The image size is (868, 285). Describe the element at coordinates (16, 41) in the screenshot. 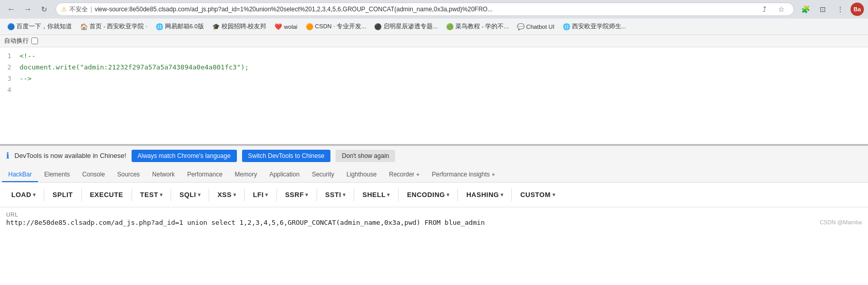

I see `auto-wrap-label: 自动换行` at that location.